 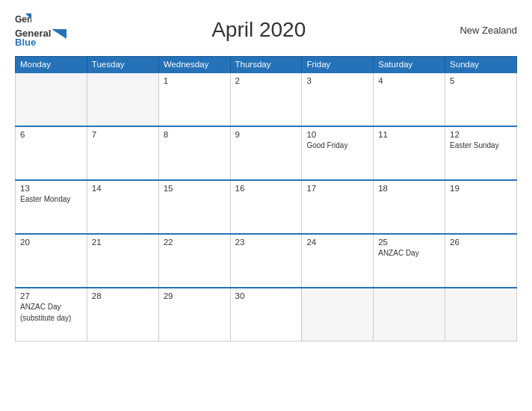 I want to click on country-label: New Zealand, so click(x=483, y=30).